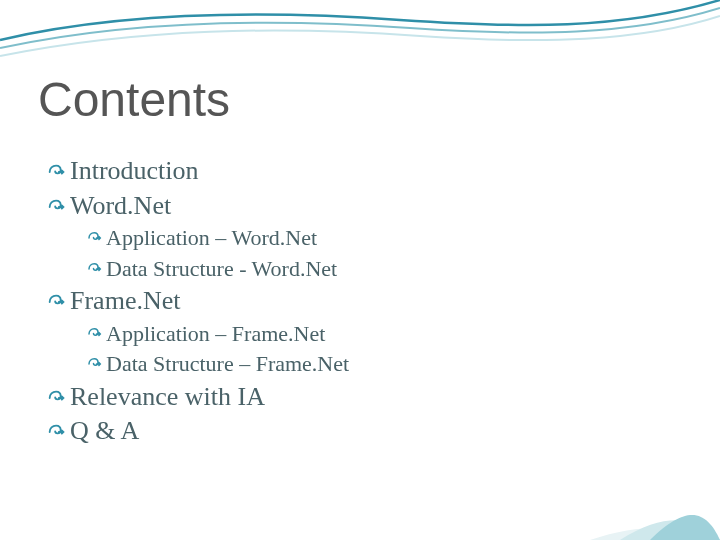  What do you see at coordinates (360, 172) in the screenshot?
I see `list-item: Introduction` at bounding box center [360, 172].